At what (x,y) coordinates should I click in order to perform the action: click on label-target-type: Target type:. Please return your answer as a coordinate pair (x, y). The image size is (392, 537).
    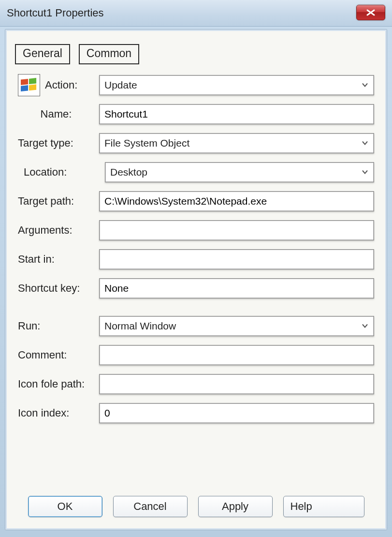
    Looking at the image, I should click on (45, 143).